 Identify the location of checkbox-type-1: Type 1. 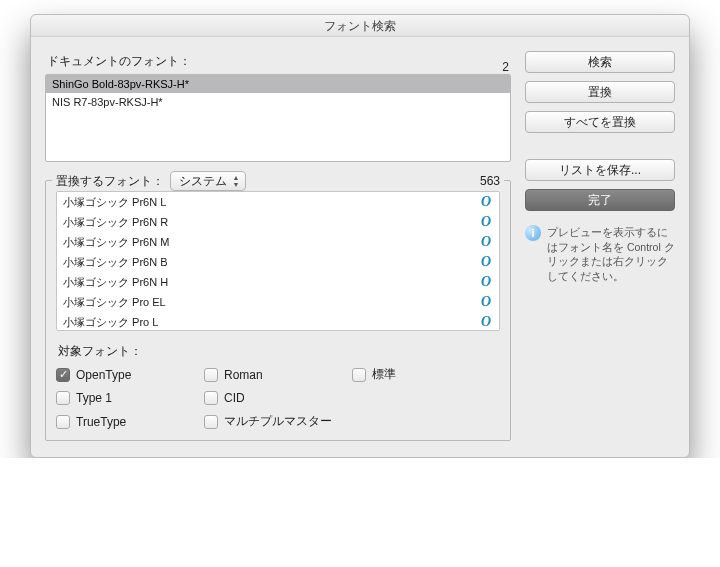
(130, 398).